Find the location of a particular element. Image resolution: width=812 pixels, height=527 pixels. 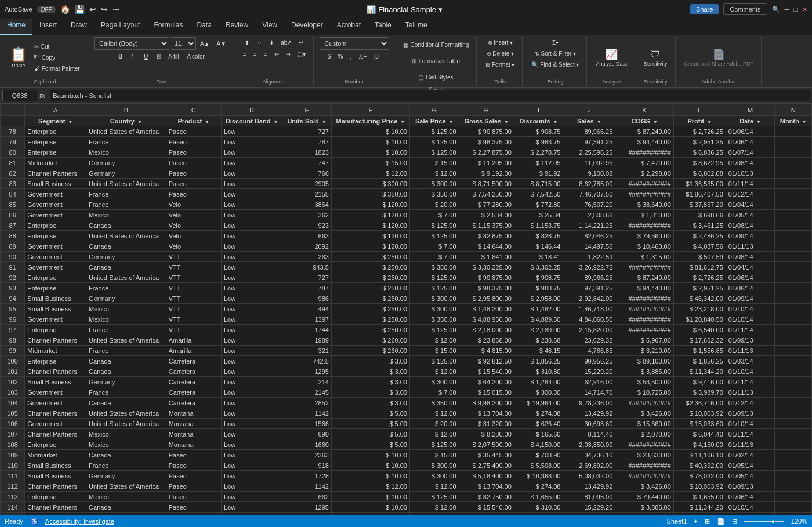

cell-D91: Low is located at coordinates (252, 267).